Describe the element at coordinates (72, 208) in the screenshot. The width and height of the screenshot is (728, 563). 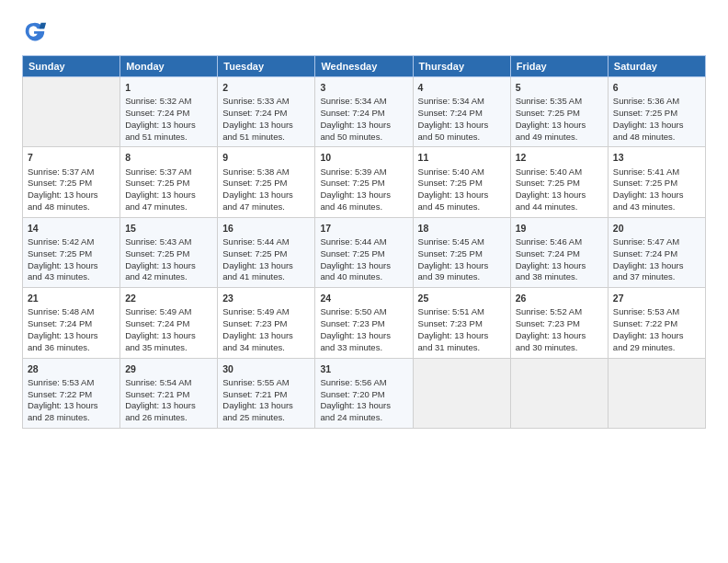
I see `day-info: and 48 minutes.` at that location.